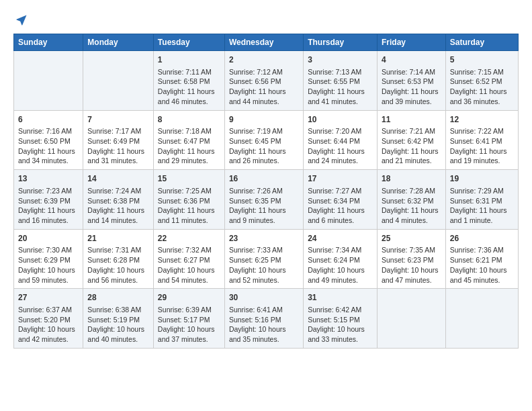 The width and height of the screenshot is (532, 411). What do you see at coordinates (45, 250) in the screenshot?
I see `sunrise-text: Sunrise: 7:30 AM` at bounding box center [45, 250].